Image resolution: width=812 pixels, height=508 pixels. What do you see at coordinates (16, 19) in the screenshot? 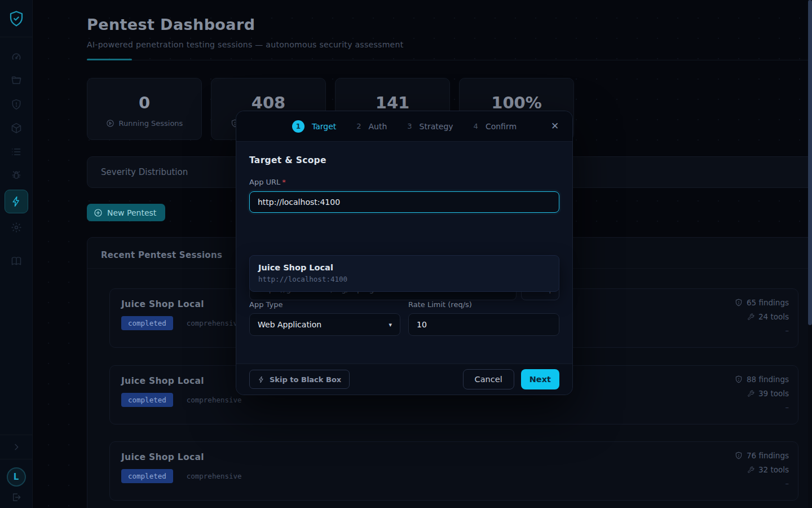
I see `shield-check-icon` at bounding box center [16, 19].